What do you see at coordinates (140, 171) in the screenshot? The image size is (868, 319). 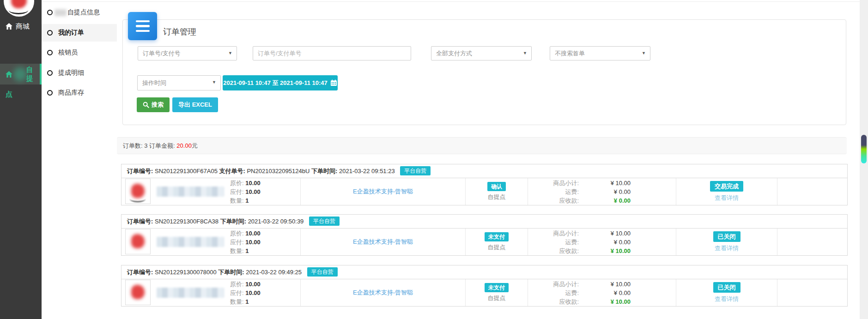 I see `order-no-label: 订单编号:` at bounding box center [140, 171].